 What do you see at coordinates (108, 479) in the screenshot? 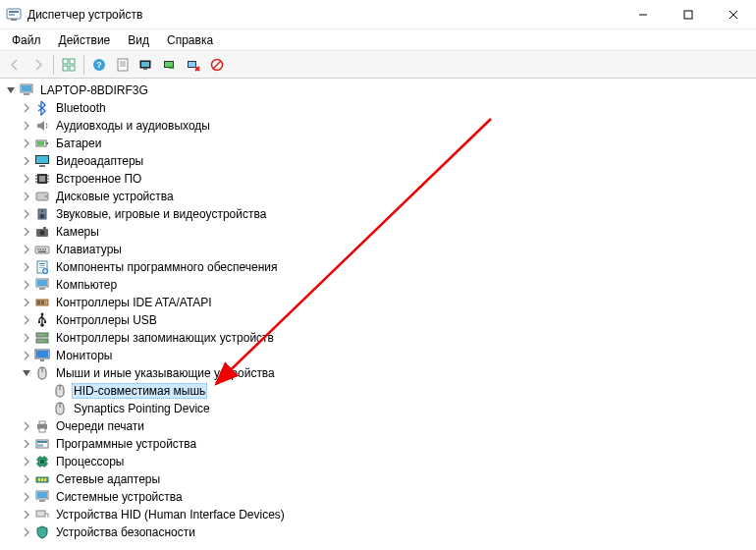
I see `tree-item-label: Сетевые адаптеры` at bounding box center [108, 479].